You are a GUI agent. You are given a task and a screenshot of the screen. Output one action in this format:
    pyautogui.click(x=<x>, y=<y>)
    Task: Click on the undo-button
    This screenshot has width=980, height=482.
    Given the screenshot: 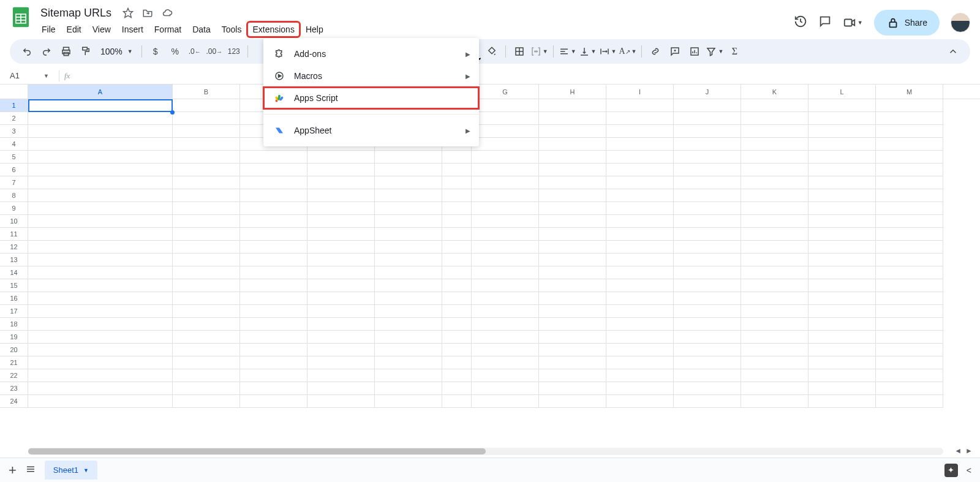 What is the action you would take?
    pyautogui.click(x=27, y=51)
    